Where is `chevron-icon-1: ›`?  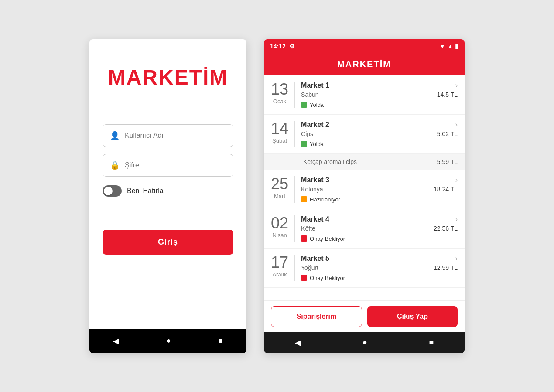 chevron-icon-1: › is located at coordinates (456, 85).